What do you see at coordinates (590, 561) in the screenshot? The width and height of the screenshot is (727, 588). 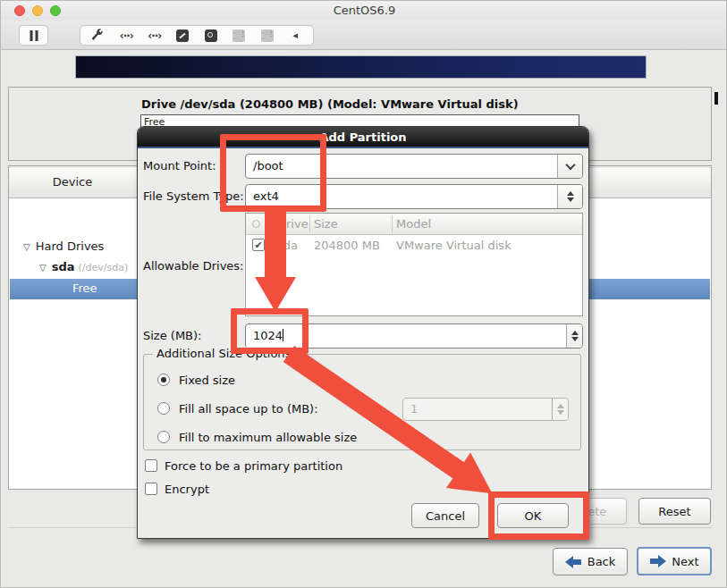 I see `back-button: Back` at bounding box center [590, 561].